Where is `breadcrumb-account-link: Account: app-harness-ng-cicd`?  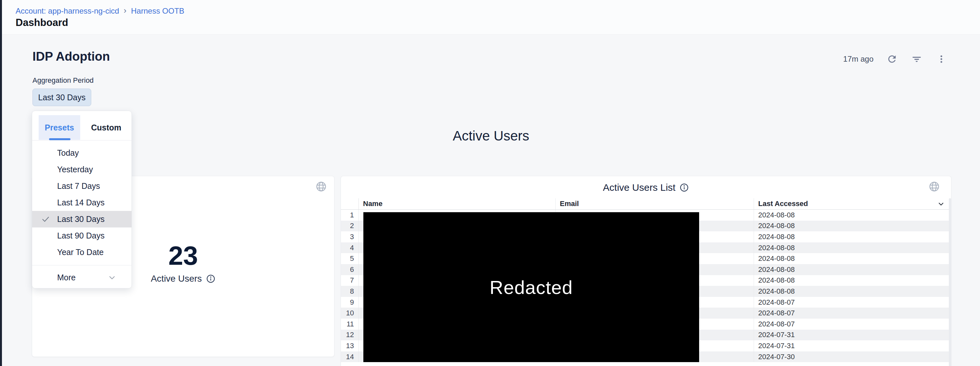
breadcrumb-account-link: Account: app-harness-ng-cicd is located at coordinates (67, 11).